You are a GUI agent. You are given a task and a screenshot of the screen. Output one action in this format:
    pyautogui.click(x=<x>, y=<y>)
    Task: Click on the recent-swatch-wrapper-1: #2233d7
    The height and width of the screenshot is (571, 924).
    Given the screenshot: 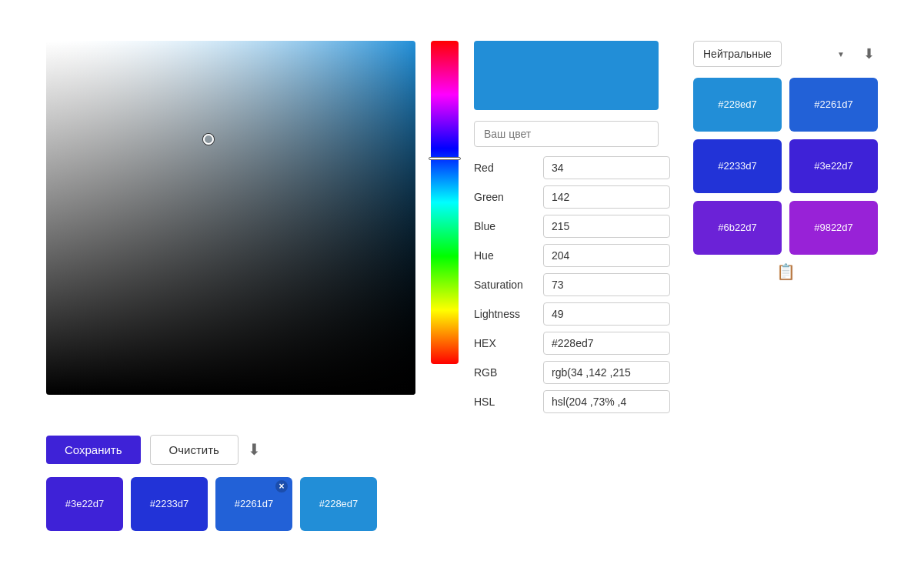 What is the action you would take?
    pyautogui.click(x=169, y=504)
    